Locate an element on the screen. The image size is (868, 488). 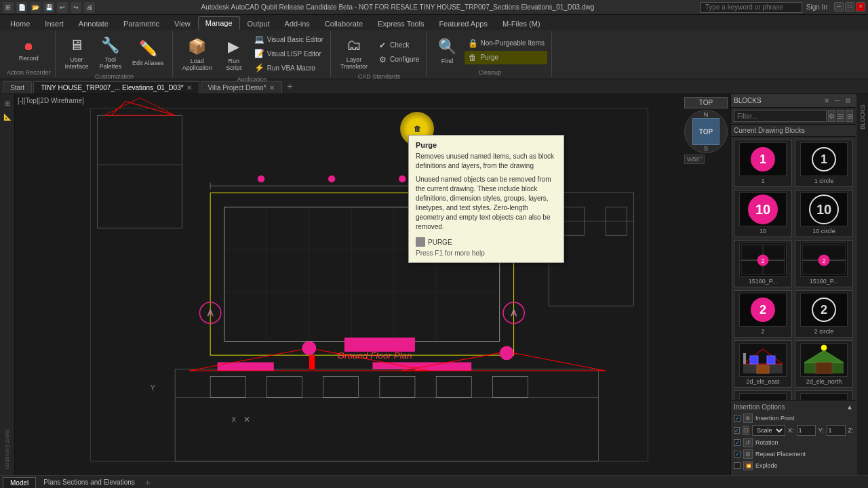
user-interface-btn: 🖥 UserInterface is located at coordinates (77, 52).